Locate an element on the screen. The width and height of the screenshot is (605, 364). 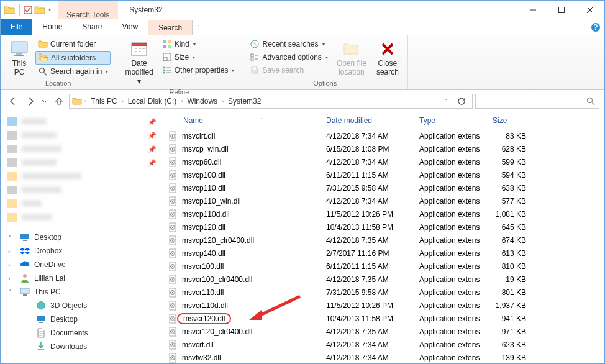
file-name: msvcr120.dll is located at coordinates (204, 319).